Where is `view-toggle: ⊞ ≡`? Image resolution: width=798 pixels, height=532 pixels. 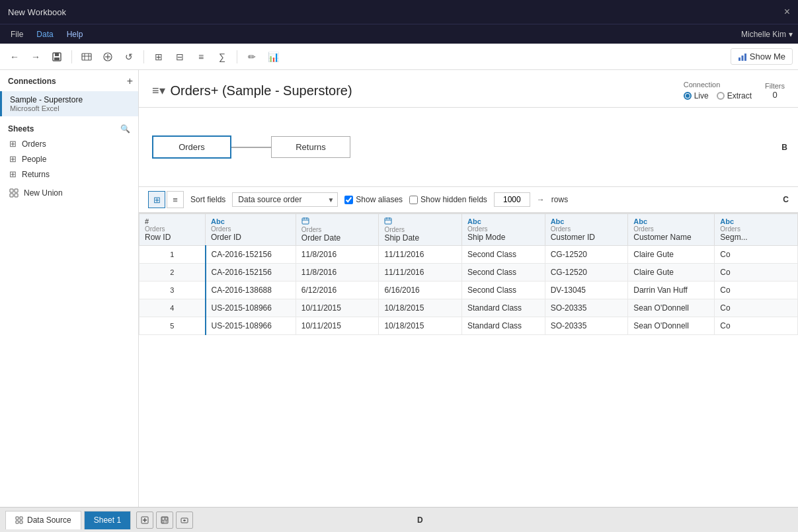 view-toggle: ⊞ ≡ is located at coordinates (166, 200).